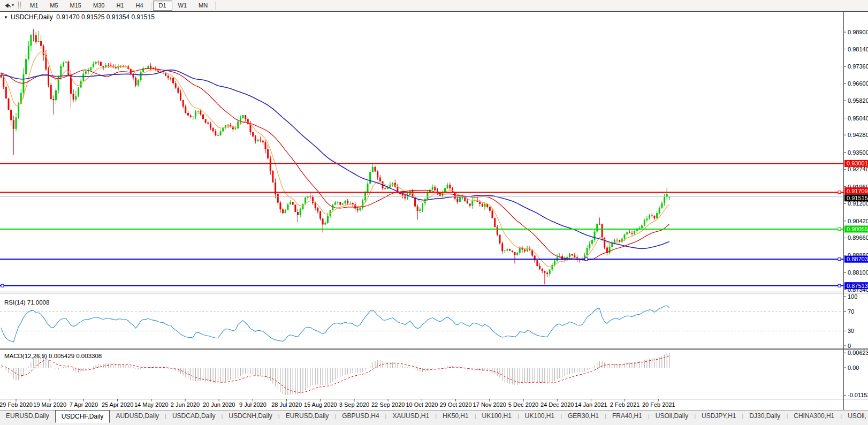 The height and width of the screenshot is (425, 868). I want to click on chart-tab-usoil: USOil,, so click(855, 416).